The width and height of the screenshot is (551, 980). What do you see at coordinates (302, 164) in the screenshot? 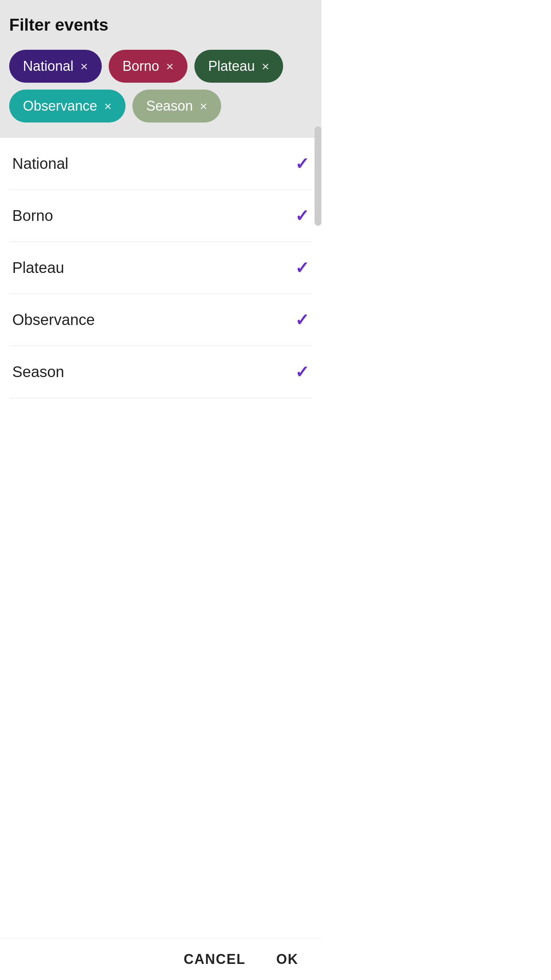
I see `check-national-icon: ✓` at bounding box center [302, 164].